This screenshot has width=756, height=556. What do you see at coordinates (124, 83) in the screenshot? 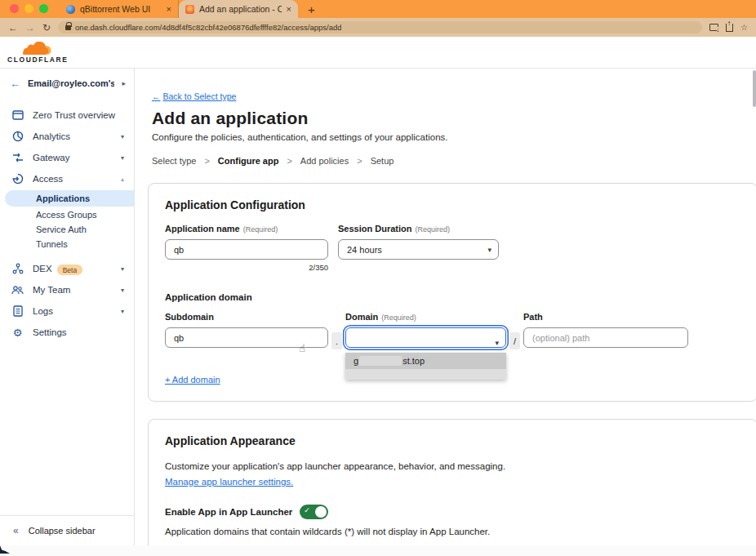
I see `caret-right-icon: ▸` at bounding box center [124, 83].